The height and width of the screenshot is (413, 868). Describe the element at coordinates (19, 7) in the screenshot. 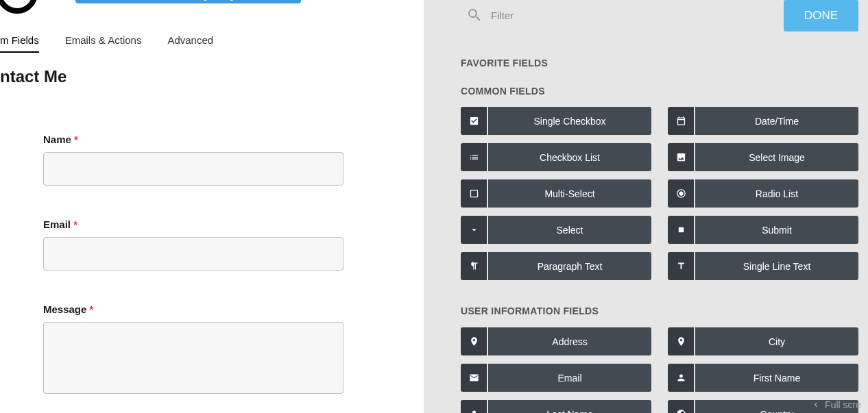

I see `app-logo` at that location.